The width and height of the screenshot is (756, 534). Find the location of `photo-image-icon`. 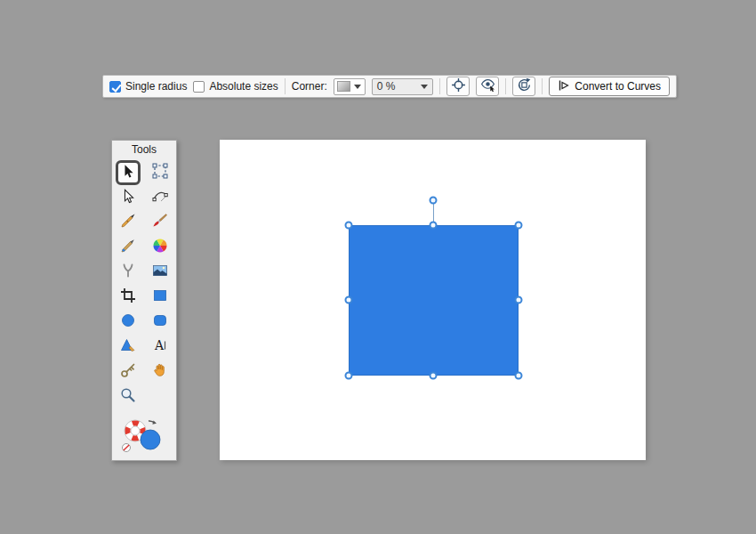

photo-image-icon is located at coordinates (160, 272).